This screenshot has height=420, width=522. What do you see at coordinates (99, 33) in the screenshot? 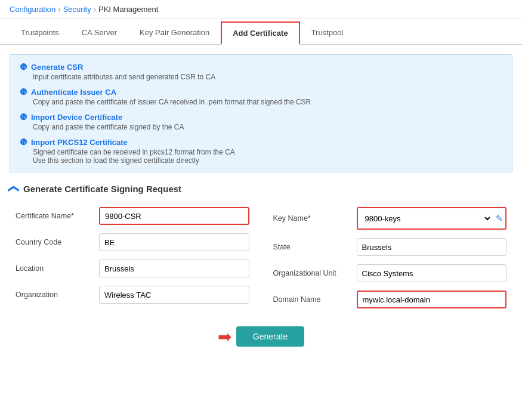
I see `tab-ca-server: CA Server` at bounding box center [99, 33].